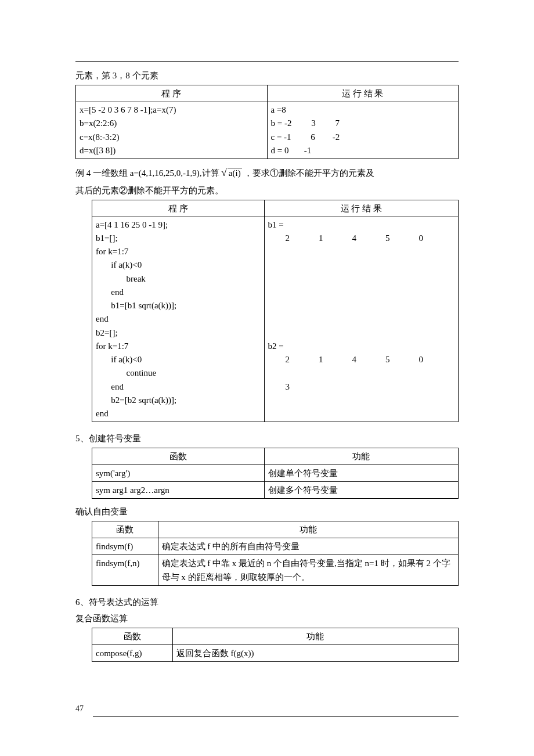 This screenshot has width=534, height=756. Describe the element at coordinates (361, 387) in the screenshot. I see `b2-values-2: 3` at that location.